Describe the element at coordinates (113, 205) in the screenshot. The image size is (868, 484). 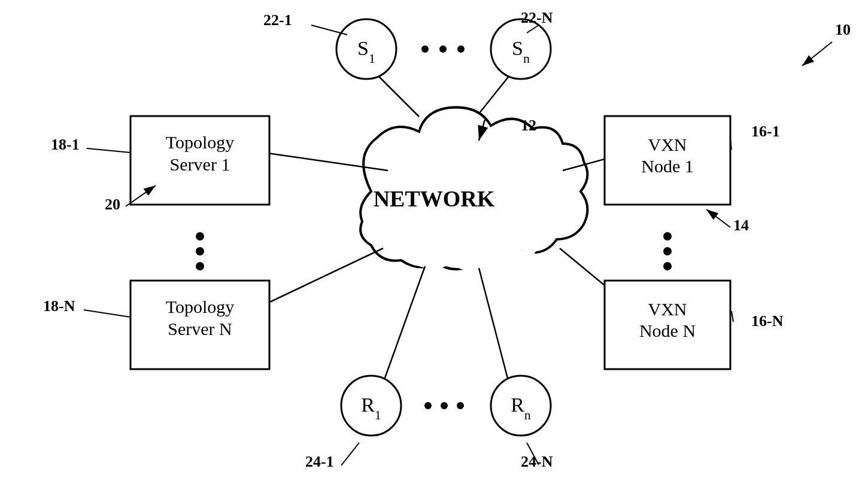
I see `svg-text: 20` at that location.